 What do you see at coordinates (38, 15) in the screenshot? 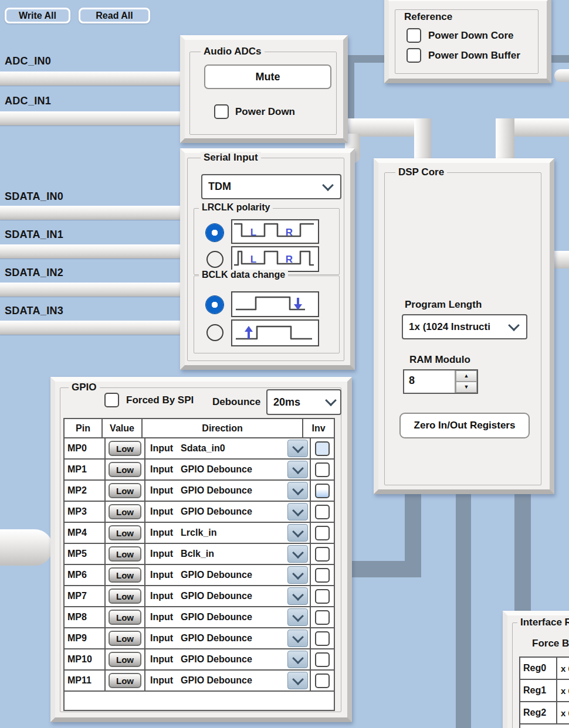
I see `write-all-button: Write All` at bounding box center [38, 15].